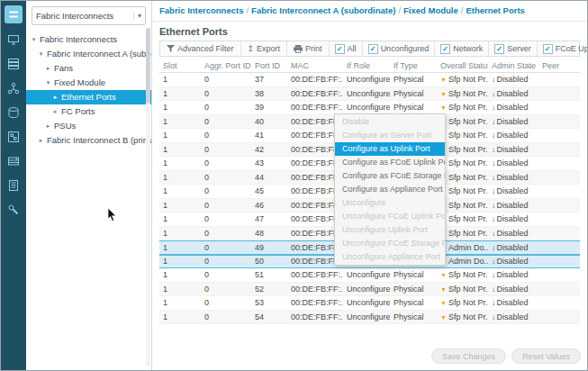  What do you see at coordinates (148, 66) in the screenshot?
I see `nav-scrollbar-thumb` at bounding box center [148, 66].